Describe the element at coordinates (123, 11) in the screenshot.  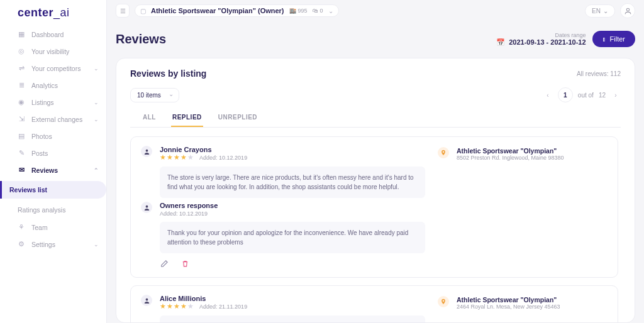
I see `menu-toggle-button: ☰` at that location.